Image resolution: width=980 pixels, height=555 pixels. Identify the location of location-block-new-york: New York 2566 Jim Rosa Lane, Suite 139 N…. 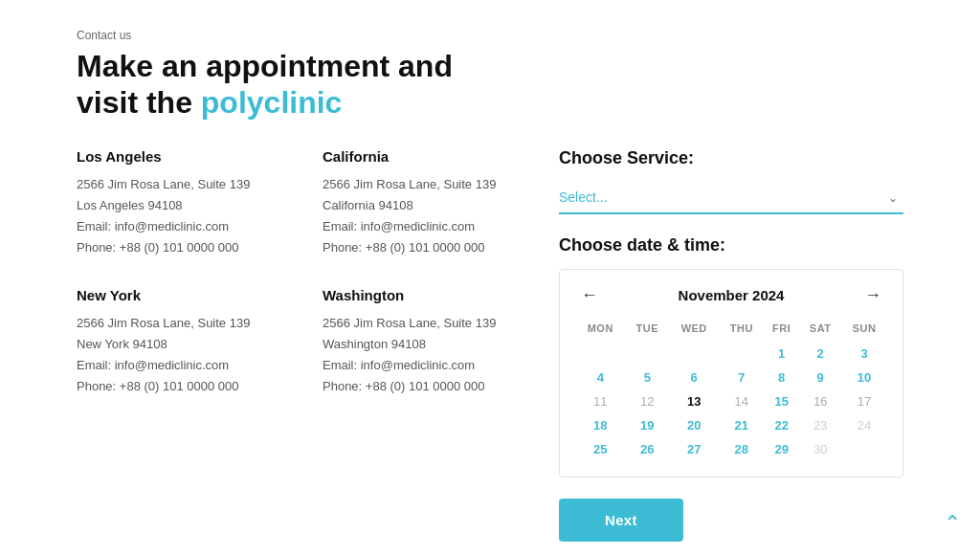
(180, 343).